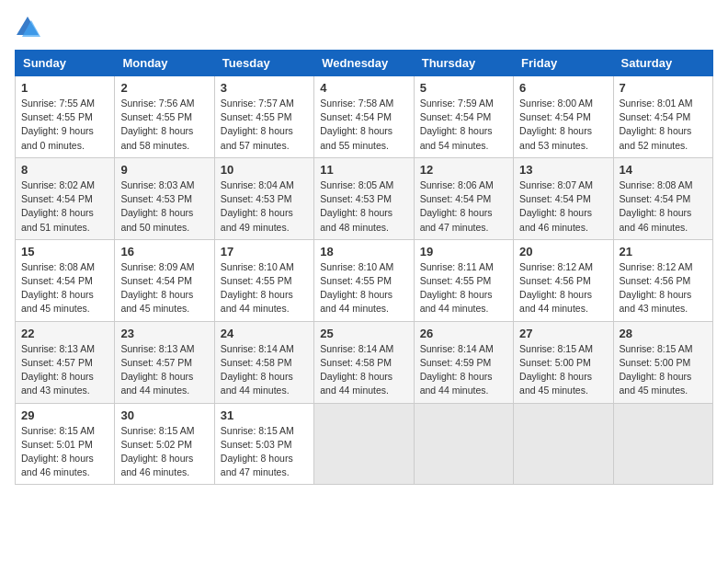 The width and height of the screenshot is (728, 563). Describe the element at coordinates (364, 199) in the screenshot. I see `calendar-day-cell: 11 Sunrise: 8:05 AM Sunset: 4:53 PM Dayl…` at that location.